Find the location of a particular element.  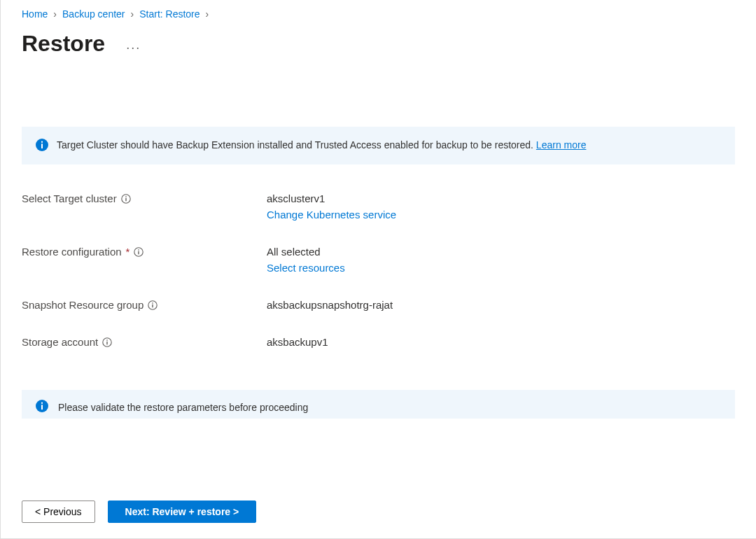

breadcrumb-start-restore: Start: Restore is located at coordinates (169, 14).